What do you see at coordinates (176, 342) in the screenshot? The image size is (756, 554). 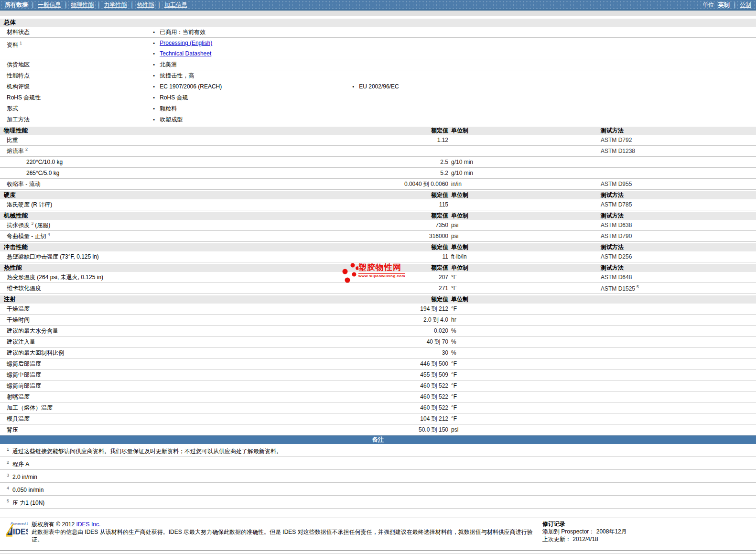 I see `property-label: 建议注入量` at bounding box center [176, 342].